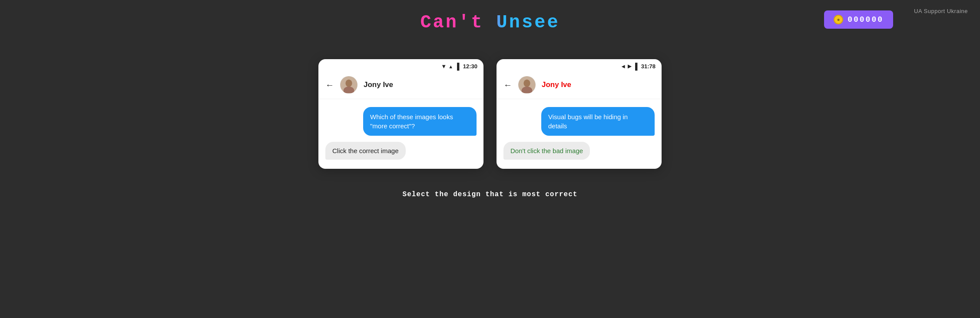 This screenshot has width=980, height=318. Describe the element at coordinates (490, 114) in the screenshot. I see `cards-container: ▼ ▲ ▐ 12:30 ← Jony Ive Which of these im…` at that location.